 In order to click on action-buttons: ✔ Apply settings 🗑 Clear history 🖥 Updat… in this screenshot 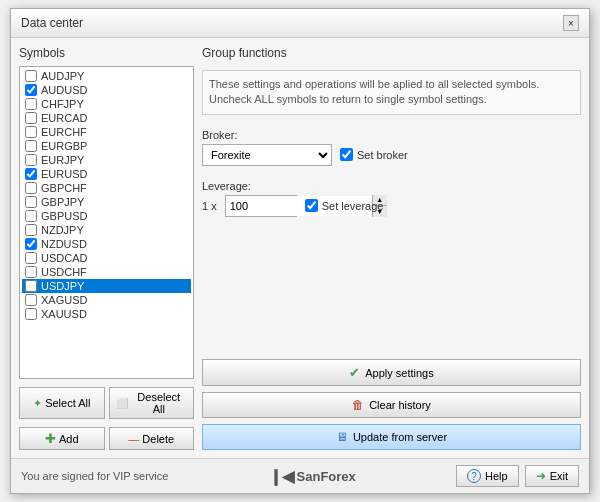, I will do `click(392, 404)`.